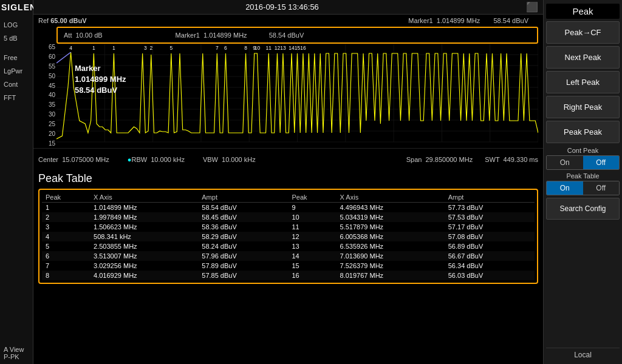 The image size is (622, 364). What do you see at coordinates (156, 160) in the screenshot?
I see `rbw-info: ●RBW 10.000 kHz` at bounding box center [156, 160].